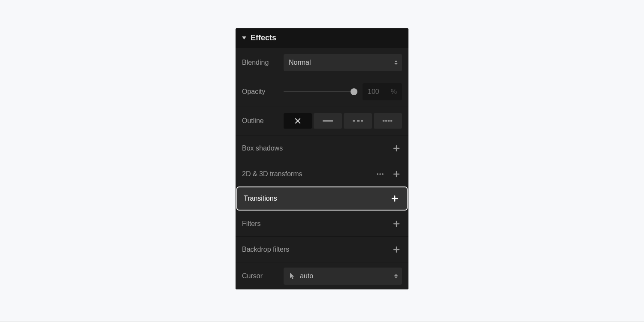 This screenshot has width=644, height=322. I want to click on x-icon, so click(298, 121).